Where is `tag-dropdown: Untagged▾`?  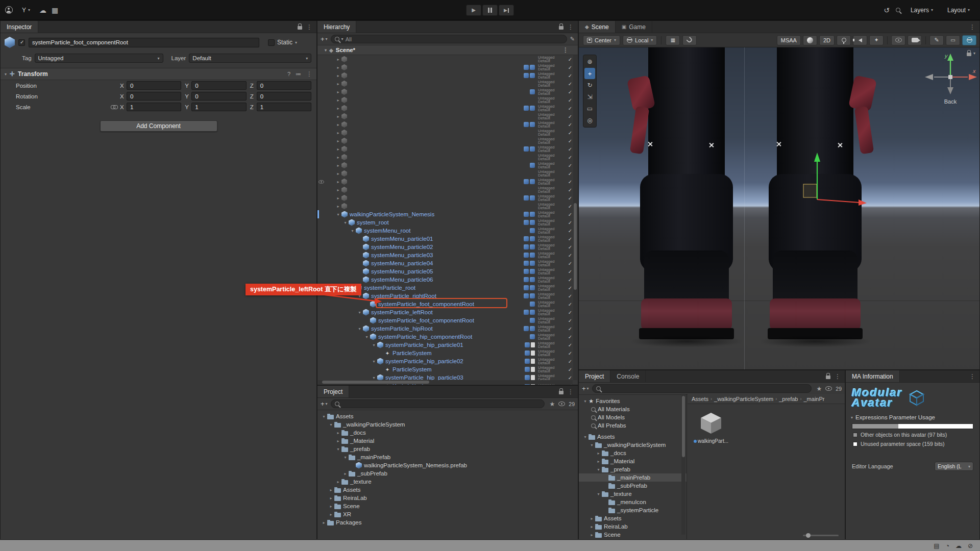 tag-dropdown: Untagged▾ is located at coordinates (99, 58).